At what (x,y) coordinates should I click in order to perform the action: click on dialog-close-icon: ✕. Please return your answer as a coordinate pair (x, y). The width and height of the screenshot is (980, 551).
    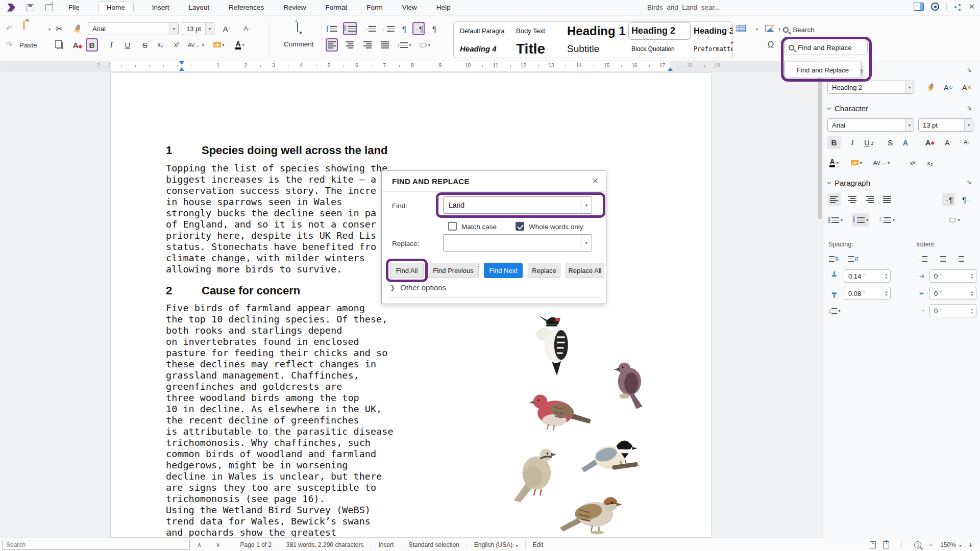
    Looking at the image, I should click on (595, 181).